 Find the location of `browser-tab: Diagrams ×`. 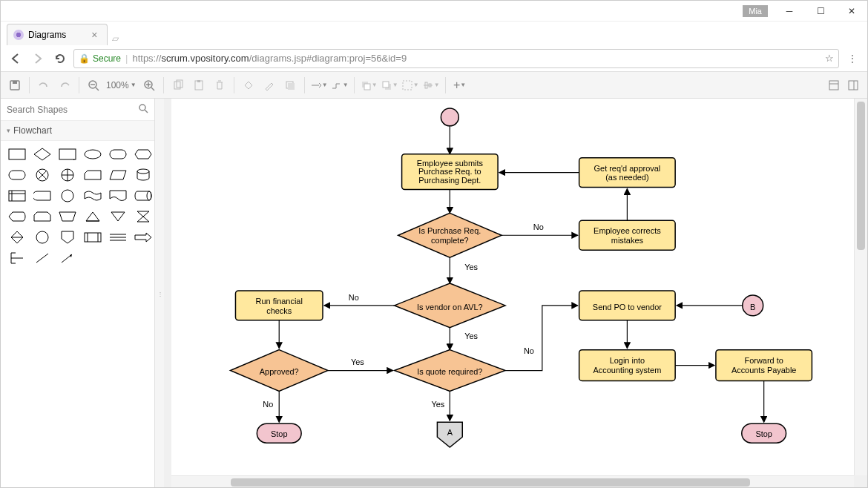

browser-tab: Diagrams × is located at coordinates (57, 34).